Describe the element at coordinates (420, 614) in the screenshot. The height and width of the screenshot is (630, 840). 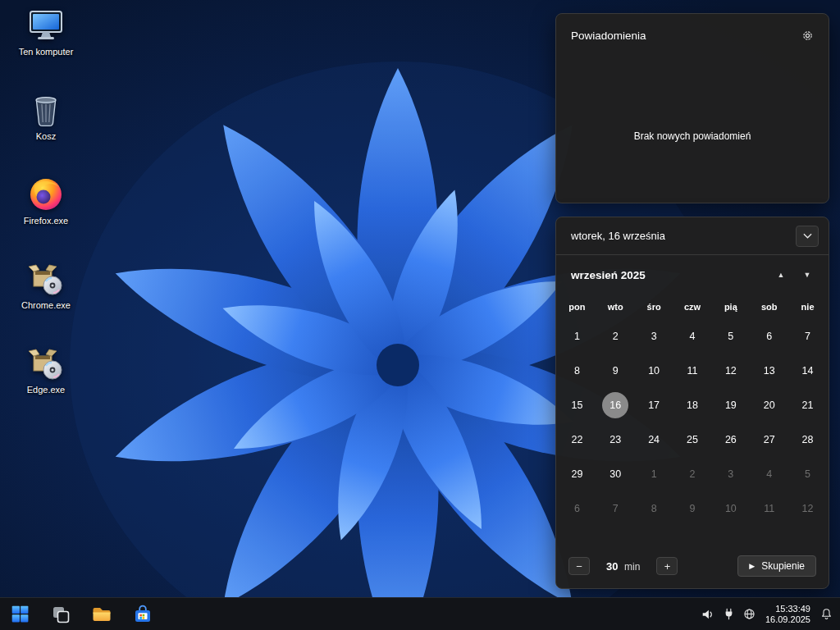
I see `taskbar: 15:33:49 16.09.2025` at that location.